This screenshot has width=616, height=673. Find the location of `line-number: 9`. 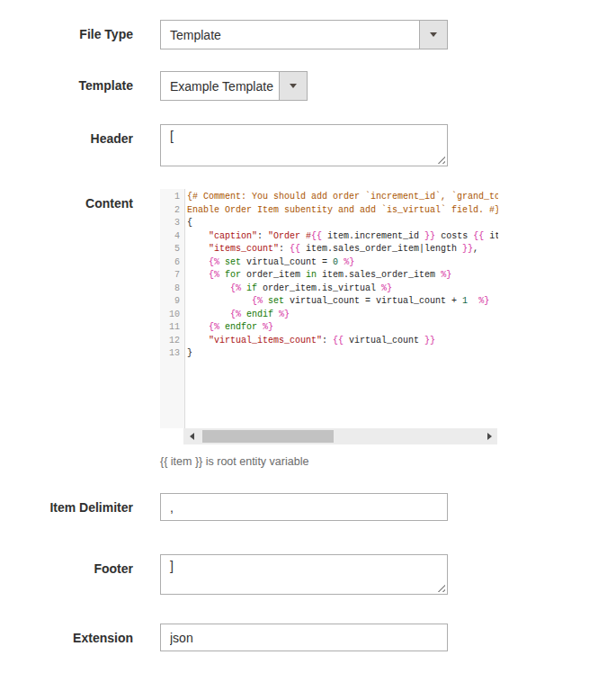

line-number: 9 is located at coordinates (170, 302).